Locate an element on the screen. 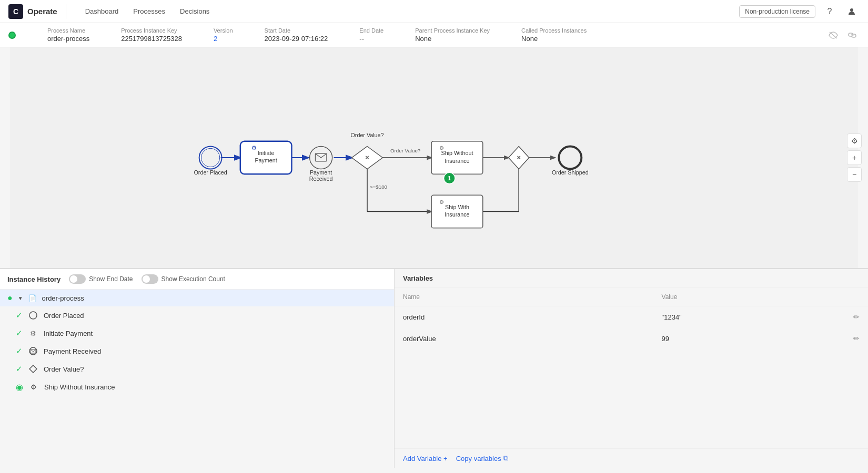  info-bar-icons is located at coordinates (843, 35).